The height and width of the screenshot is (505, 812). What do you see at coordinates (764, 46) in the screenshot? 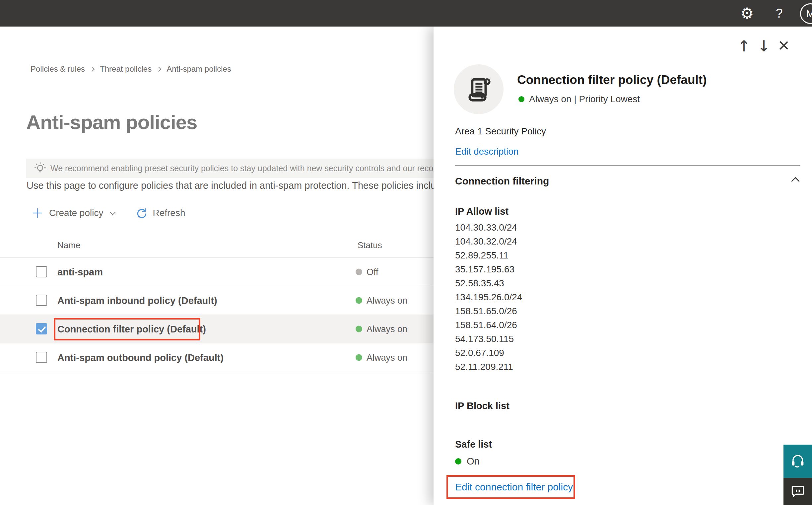
I see `panel-nav: ↑ ↓ ×` at bounding box center [764, 46].